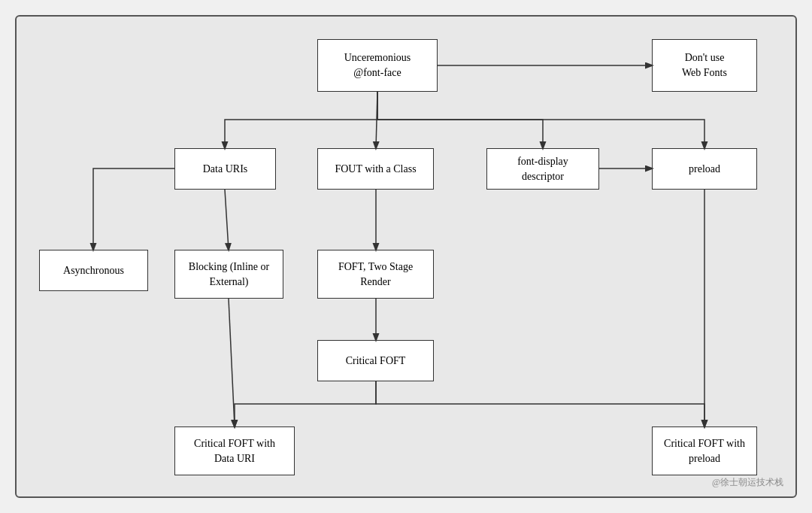 The image size is (812, 513). Describe the element at coordinates (93, 271) in the screenshot. I see `node-asynchronous: Asynchronous` at that location.